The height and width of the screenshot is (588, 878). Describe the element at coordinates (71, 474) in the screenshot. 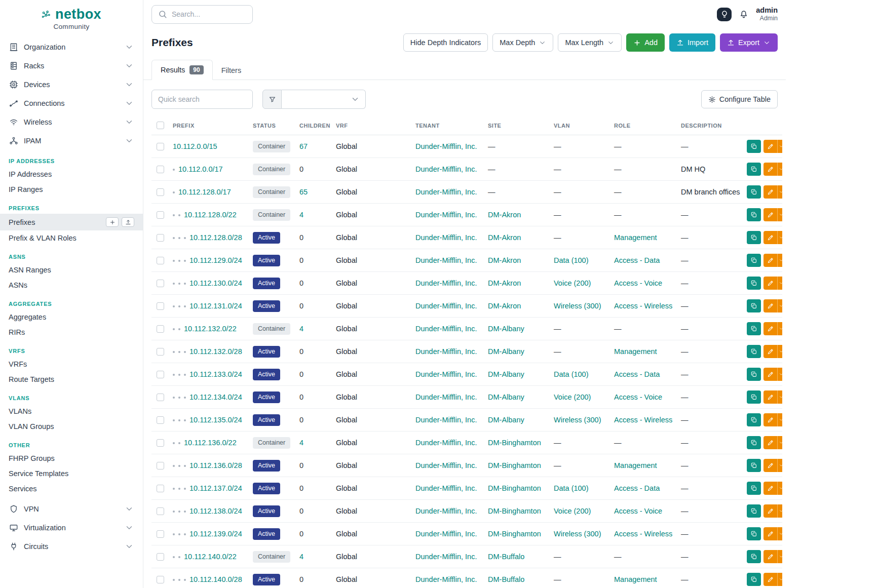

I see `sidebar-item-service-templates: Service Templates` at that location.